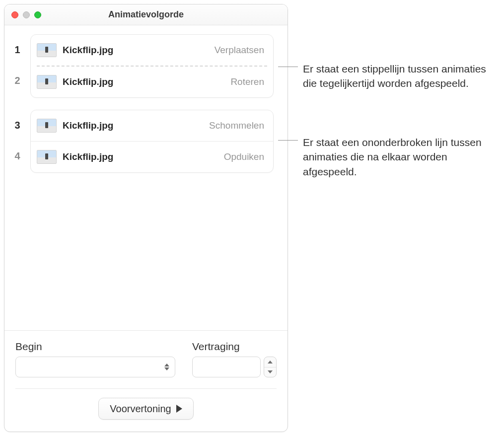  I want to click on animation-item: Kickflip.jpg Verplaatsen, so click(152, 50).